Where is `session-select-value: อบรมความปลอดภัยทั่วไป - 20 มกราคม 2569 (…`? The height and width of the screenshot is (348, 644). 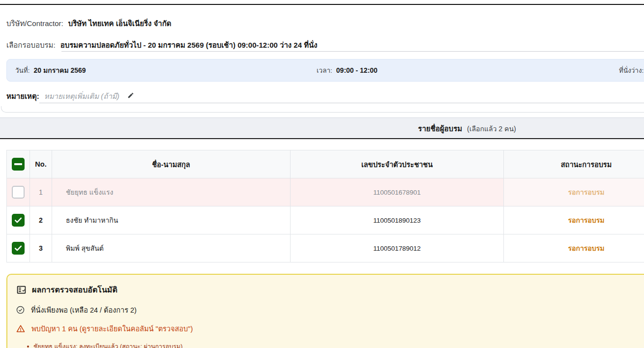
session-select-value: อบรมความปลอดภัยทั่วไป - 20 มกราคม 2569 (… is located at coordinates (189, 45).